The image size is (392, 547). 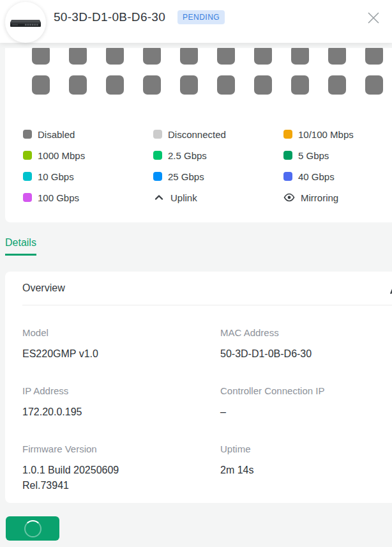 I want to click on field-value: 172.20.0.195, so click(x=91, y=413).